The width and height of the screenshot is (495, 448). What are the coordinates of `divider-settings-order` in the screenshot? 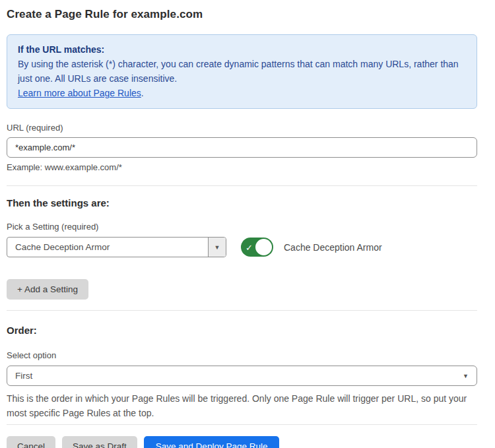 It's located at (242, 310).